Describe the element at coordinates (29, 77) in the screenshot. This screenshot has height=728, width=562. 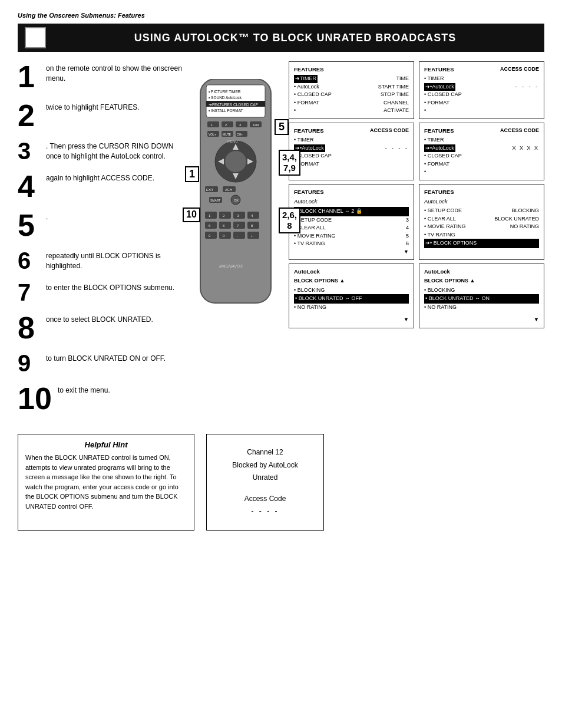
I see `step-number-1: 1` at that location.